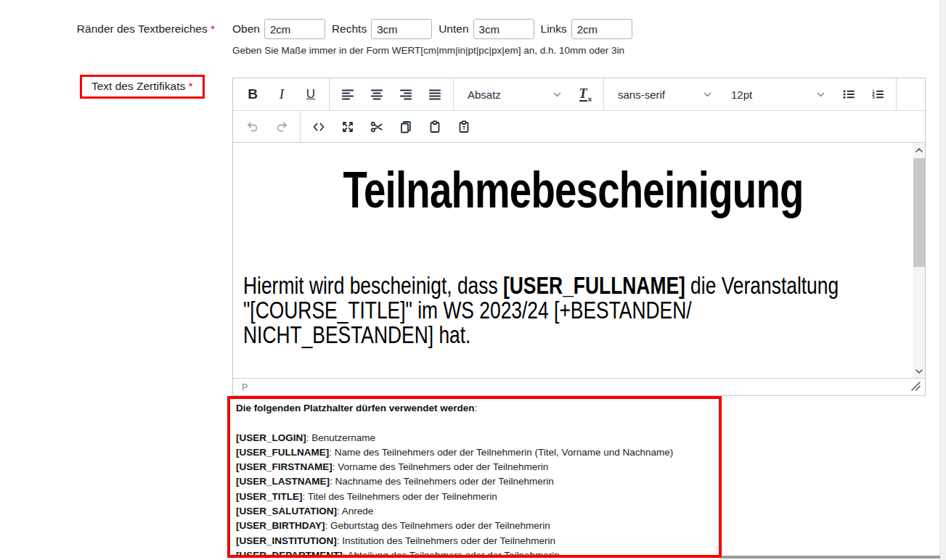  Describe the element at coordinates (246, 29) in the screenshot. I see `margin-top-label: Oben` at that location.